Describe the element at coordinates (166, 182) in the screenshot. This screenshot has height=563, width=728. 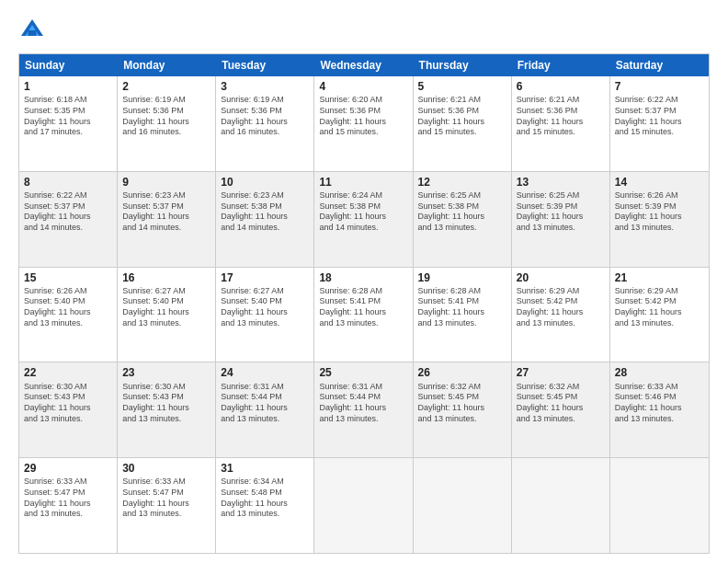
I see `day-number: 9` at that location.